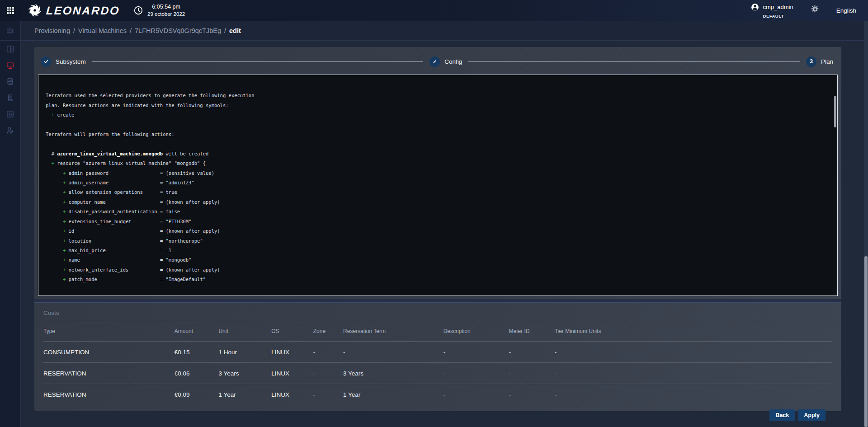 The height and width of the screenshot is (427, 868). I want to click on page-scrollbar-thumb, so click(866, 342).